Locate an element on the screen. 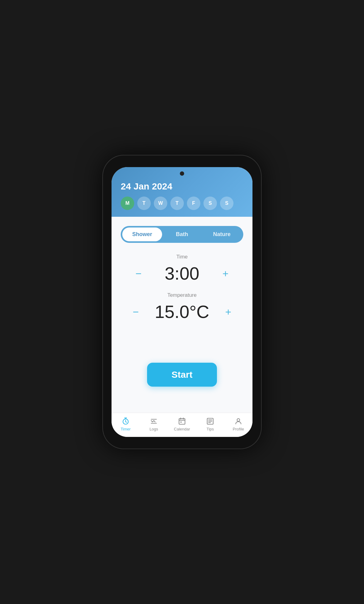 The width and height of the screenshot is (364, 604). day-tuesday: T is located at coordinates (144, 203).